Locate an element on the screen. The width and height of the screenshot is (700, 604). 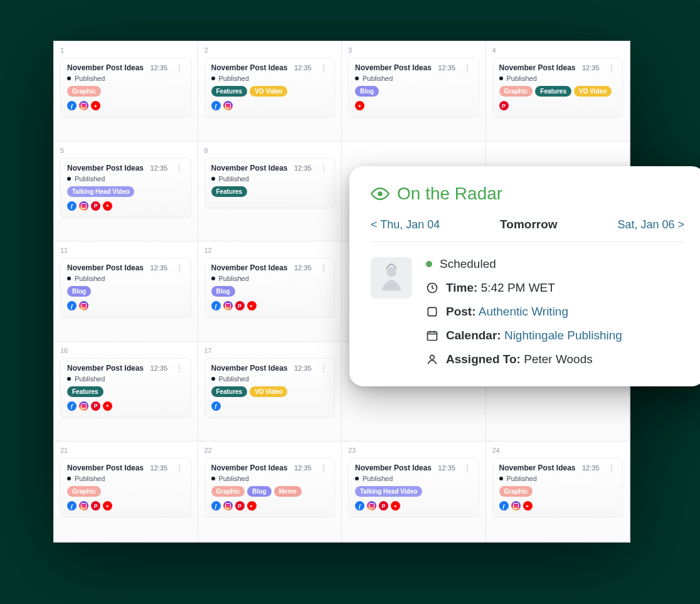
calendar-cell: 23November Post Ideas12:35⋮PublishedTalk… is located at coordinates (414, 492).